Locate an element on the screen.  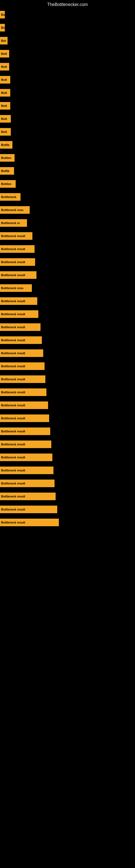
result-bar: Bot is located at coordinates (4, 40).